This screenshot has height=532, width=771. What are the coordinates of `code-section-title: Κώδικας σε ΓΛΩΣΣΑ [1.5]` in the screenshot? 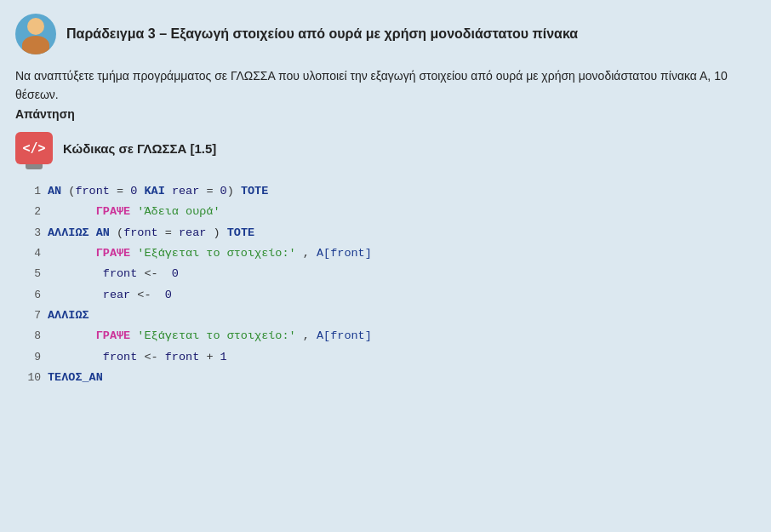 It's located at (140, 148).